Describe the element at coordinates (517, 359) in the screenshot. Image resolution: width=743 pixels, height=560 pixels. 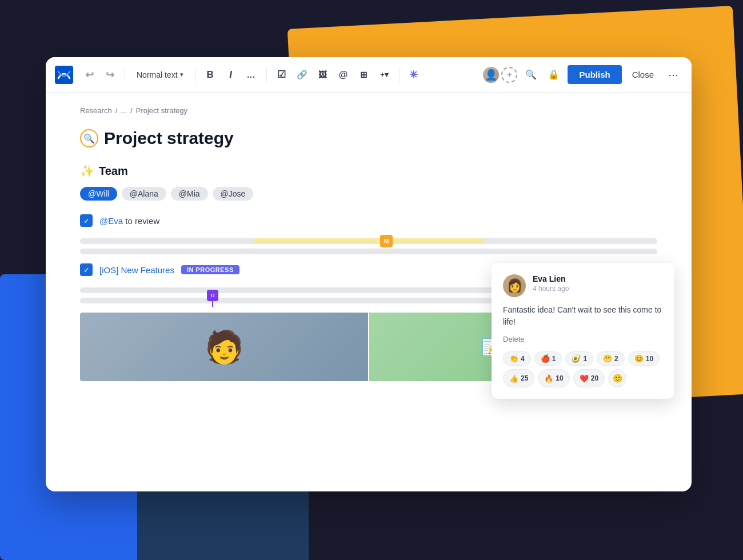
I see `reaction-clap: 👏 4` at that location.